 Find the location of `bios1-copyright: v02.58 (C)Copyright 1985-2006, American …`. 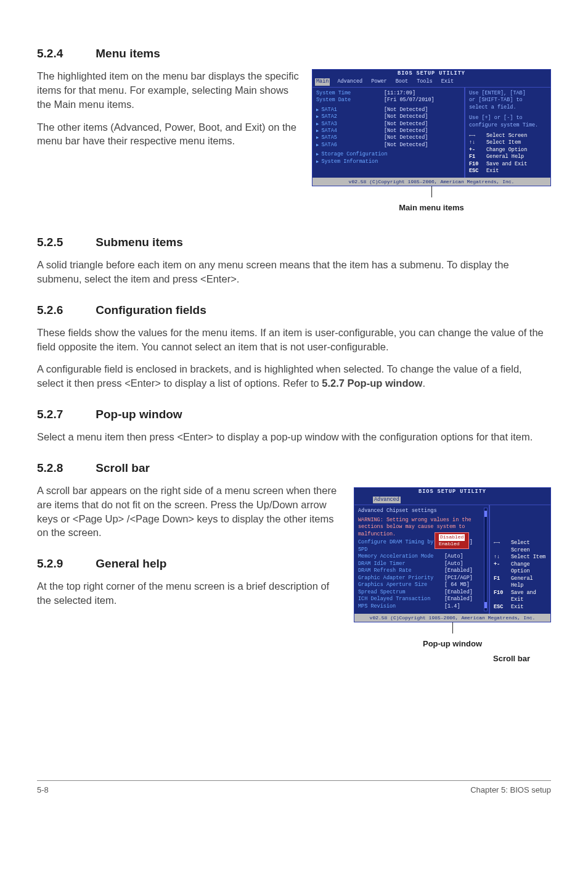

bios1-copyright: v02.58 (C)Copyright 1985-2006, American … is located at coordinates (431, 181).